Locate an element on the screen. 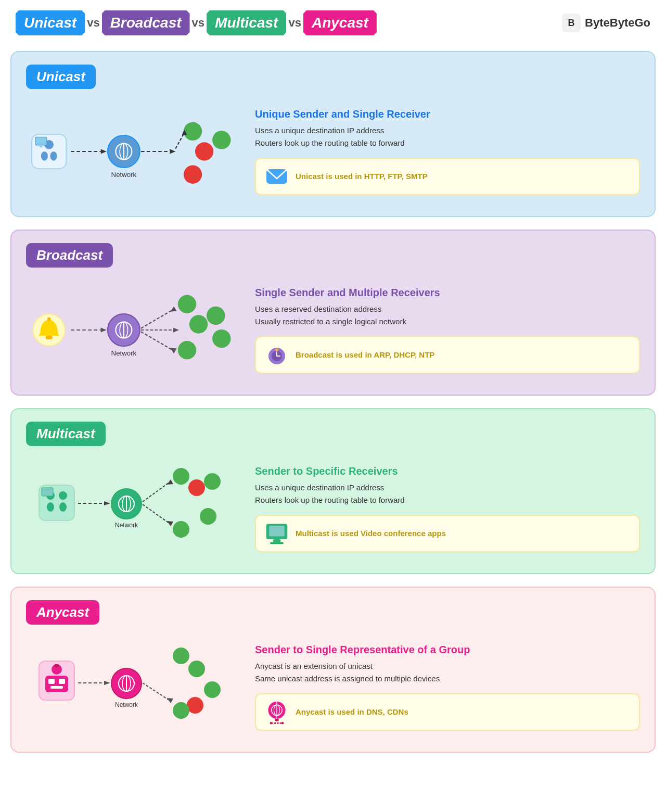 Image resolution: width=666 pixels, height=812 pixels. badge-multicast: Multicast is located at coordinates (247, 23).